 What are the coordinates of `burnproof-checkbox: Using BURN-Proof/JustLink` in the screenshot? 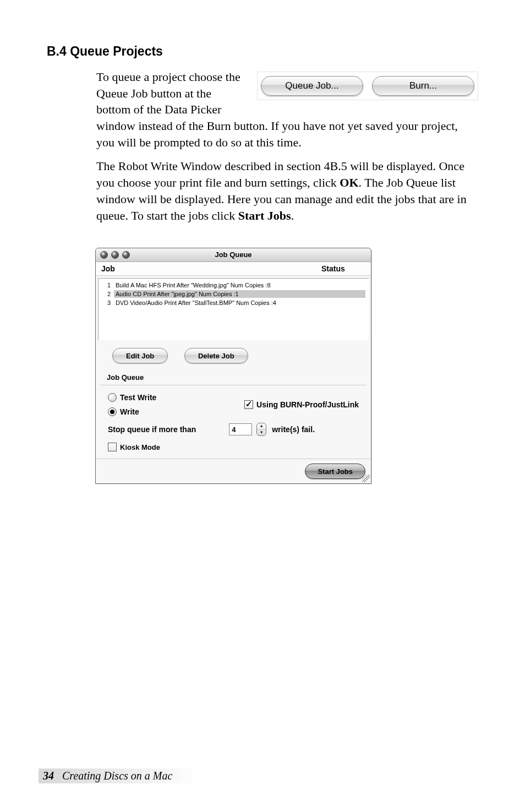 It's located at (302, 405).